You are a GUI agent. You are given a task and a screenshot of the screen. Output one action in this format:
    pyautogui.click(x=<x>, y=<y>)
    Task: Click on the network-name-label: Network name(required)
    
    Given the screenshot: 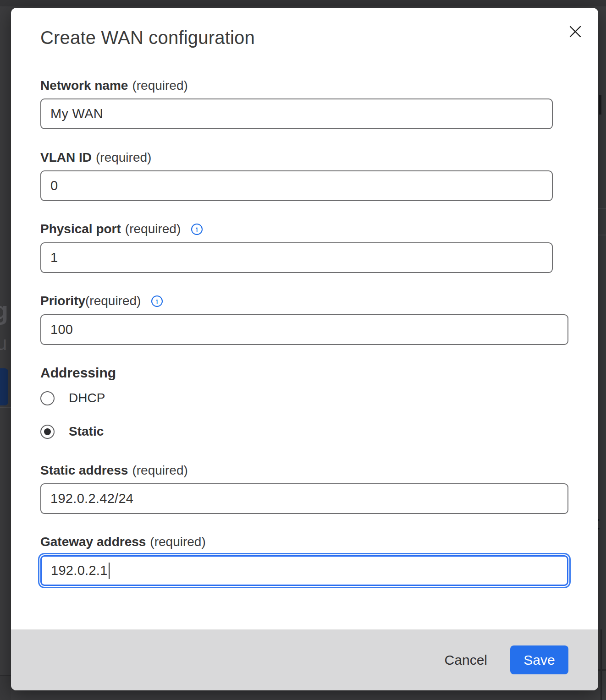 What is the action you would take?
    pyautogui.click(x=114, y=86)
    